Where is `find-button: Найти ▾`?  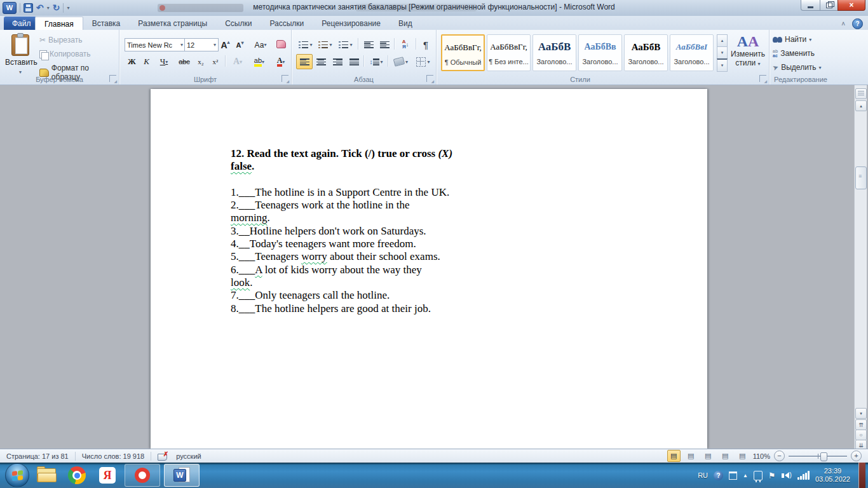
find-button: Найти ▾ is located at coordinates (792, 39).